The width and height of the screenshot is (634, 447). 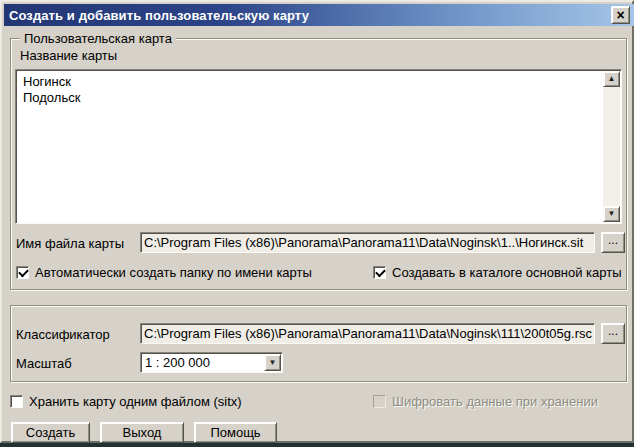 What do you see at coordinates (312, 98) in the screenshot?
I see `list-item-podolsk: Подольск` at bounding box center [312, 98].